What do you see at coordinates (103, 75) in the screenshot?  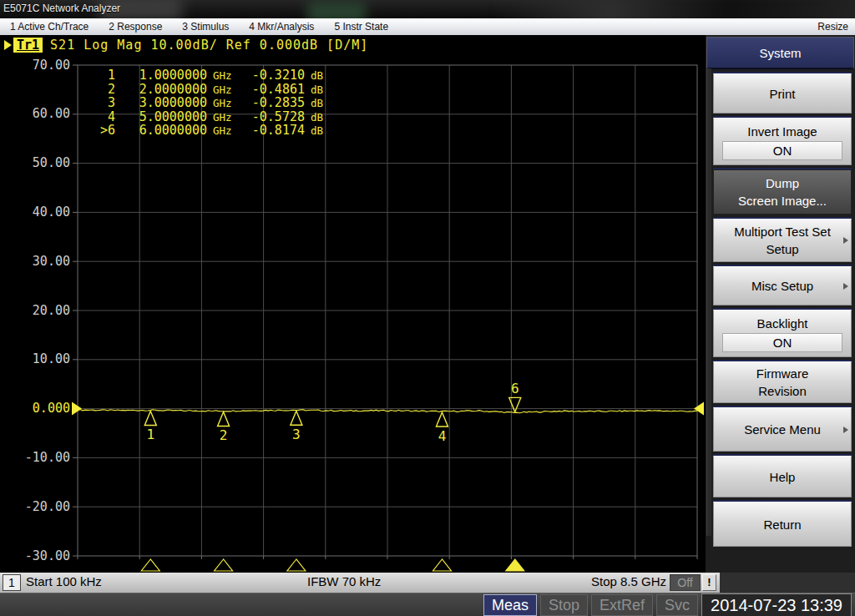 I see `marker-n: 1` at bounding box center [103, 75].